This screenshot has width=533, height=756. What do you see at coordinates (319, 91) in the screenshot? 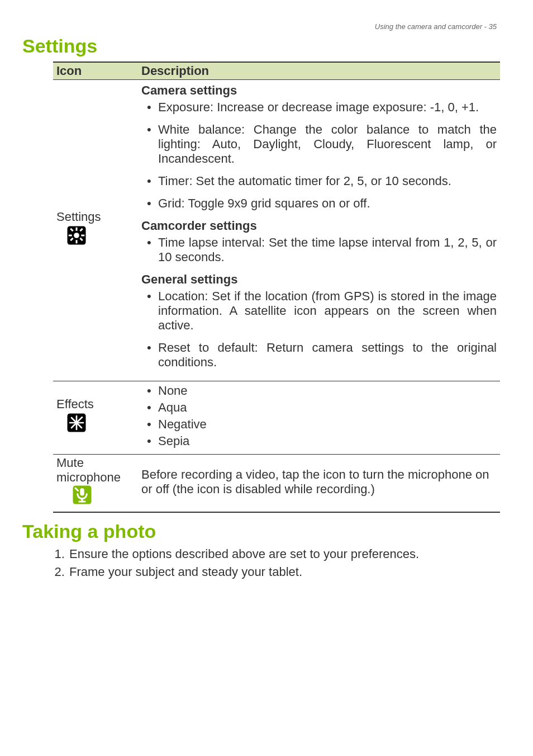
I see `camera-settings-heading: Camera settings` at bounding box center [319, 91].